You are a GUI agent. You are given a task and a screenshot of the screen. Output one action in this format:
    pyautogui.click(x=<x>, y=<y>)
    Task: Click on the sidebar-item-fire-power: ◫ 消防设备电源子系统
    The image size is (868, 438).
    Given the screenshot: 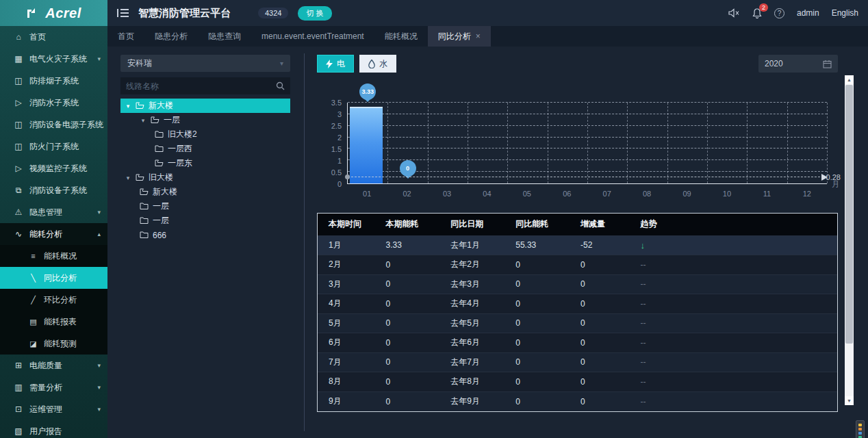 What is the action you would take?
    pyautogui.click(x=53, y=125)
    